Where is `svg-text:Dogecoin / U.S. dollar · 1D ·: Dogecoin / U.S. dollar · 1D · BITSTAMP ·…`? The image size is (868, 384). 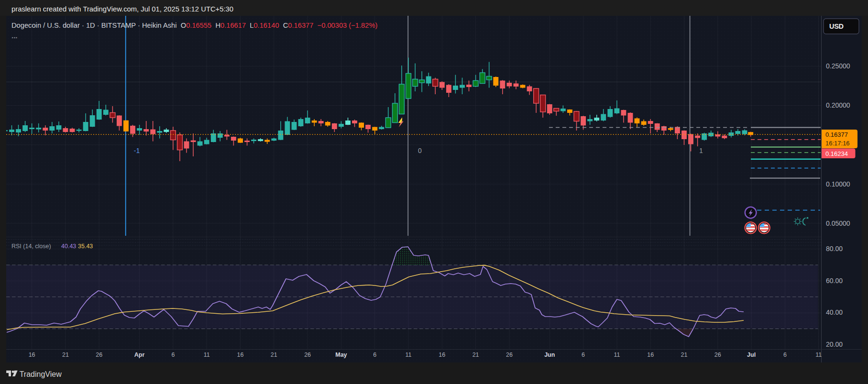
svg-text:Dogecoin / U.S. dollar · 1D ·: Dogecoin / U.S. dollar · 1D · BITSTAMP ·… is located at coordinates (194, 25).